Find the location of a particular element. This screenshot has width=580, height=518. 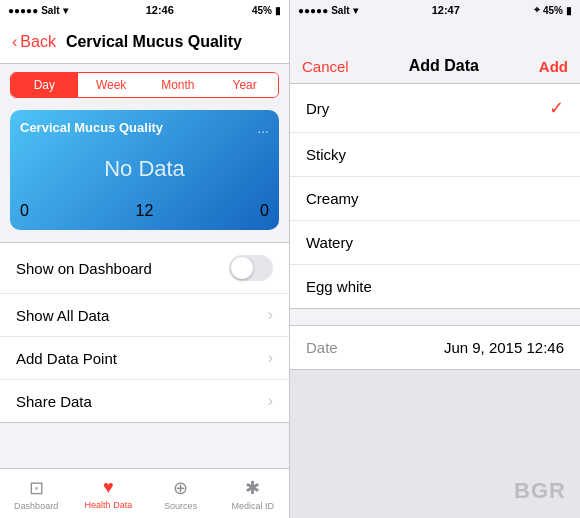

add-data-point-row: Add Data Point › is located at coordinates (144, 358).